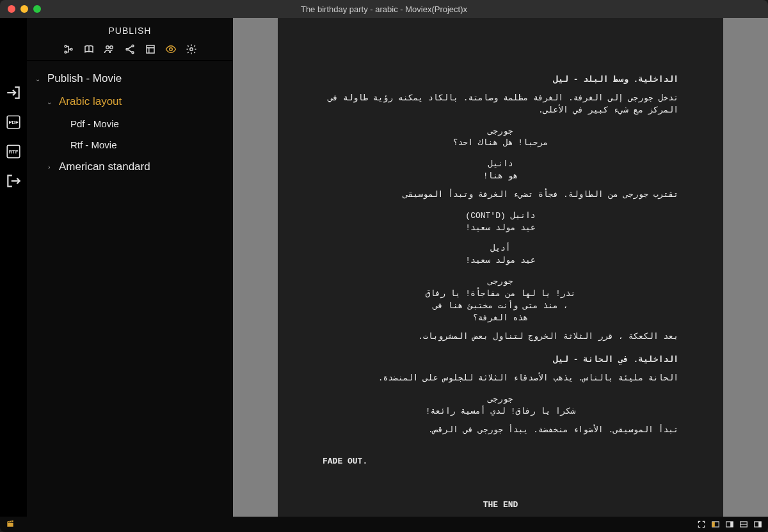 The image size is (768, 532). I want to click on window-title: The birthday party - arabic - Moviex(Pro…, so click(384, 9).